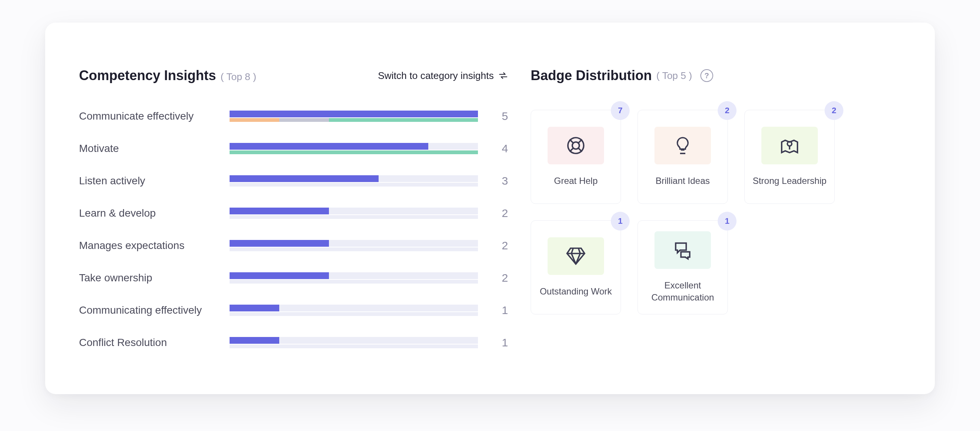  Describe the element at coordinates (503, 76) in the screenshot. I see `swap-icon` at that location.